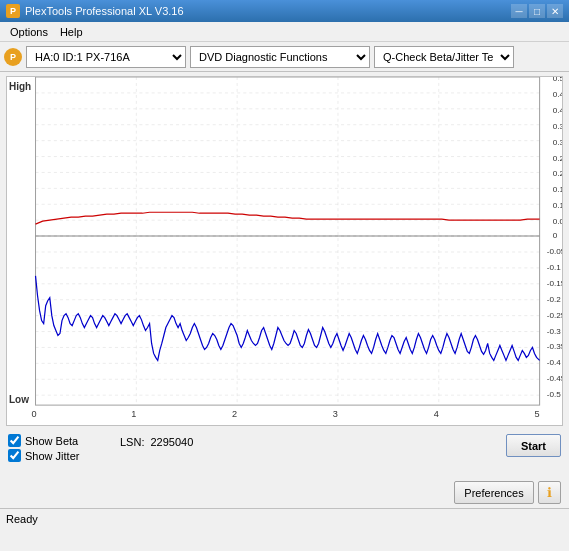 Image resolution: width=569 pixels, height=551 pixels. What do you see at coordinates (132, 442) in the screenshot?
I see `lsn-label: LSN:` at bounding box center [132, 442].